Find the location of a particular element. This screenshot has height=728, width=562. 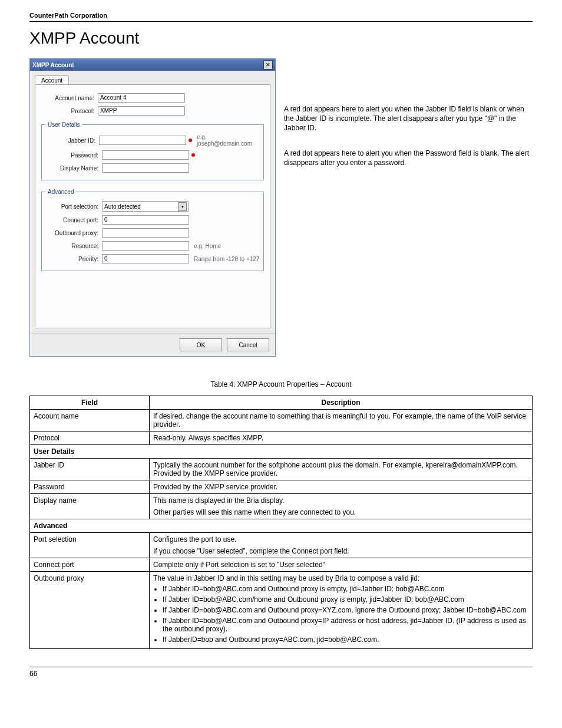

table-row: Port selection Configures the port to us… is located at coordinates (282, 546).